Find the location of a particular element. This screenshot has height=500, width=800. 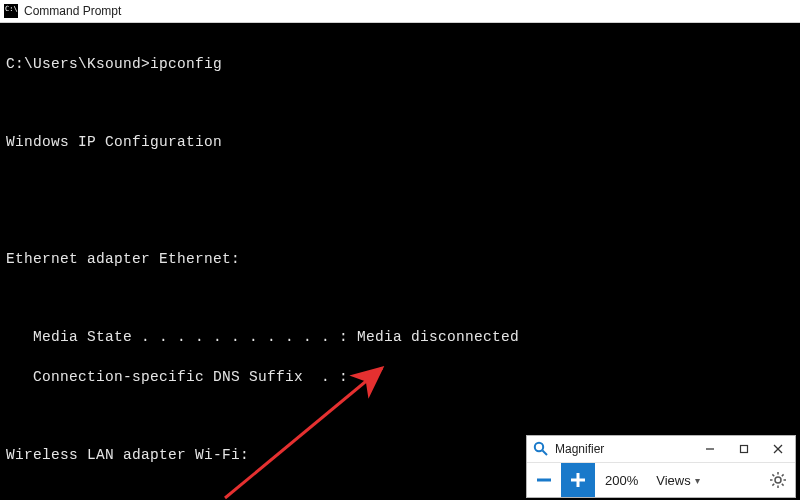

prompt-path: C:\Users\Ksound> is located at coordinates (78, 64).